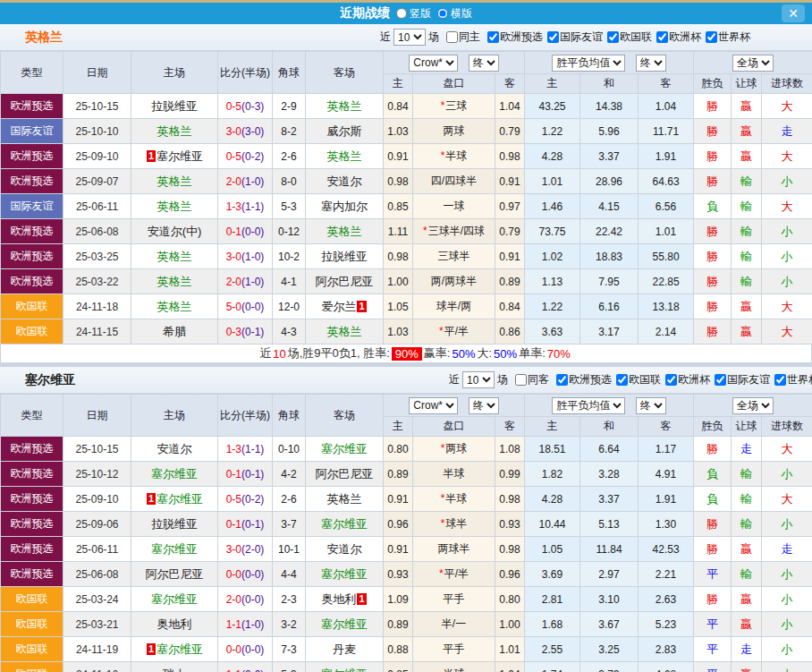 This screenshot has width=812, height=672. Describe the element at coordinates (252, 574) in the screenshot. I see `halftime-score: (0-0)` at that location.